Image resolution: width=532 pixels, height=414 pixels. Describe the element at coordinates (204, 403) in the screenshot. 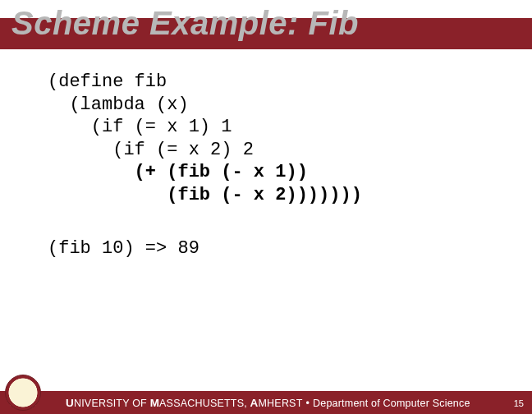

I see `footer-assachusetts: ASSACHUSETTS,` at that location.